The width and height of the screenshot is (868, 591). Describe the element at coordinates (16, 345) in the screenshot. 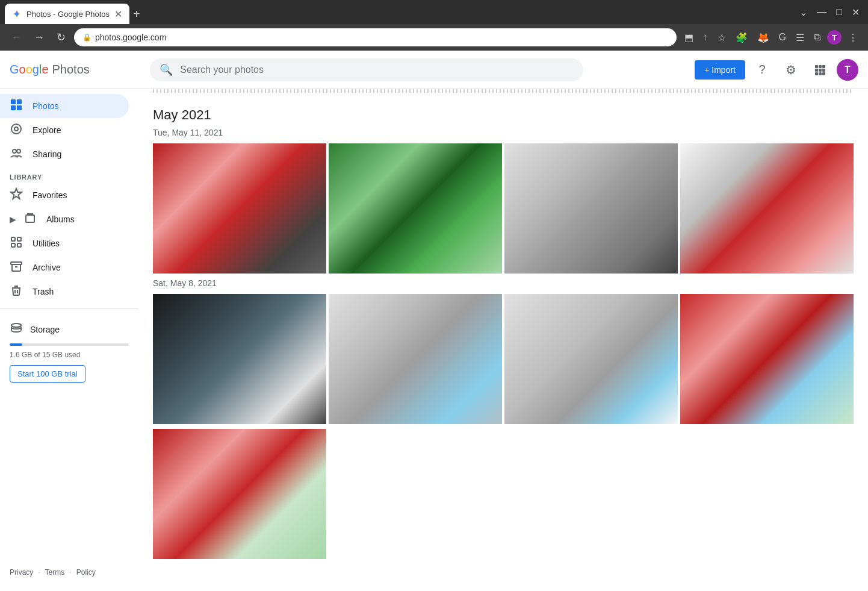

I see `storage-bar-fill` at that location.